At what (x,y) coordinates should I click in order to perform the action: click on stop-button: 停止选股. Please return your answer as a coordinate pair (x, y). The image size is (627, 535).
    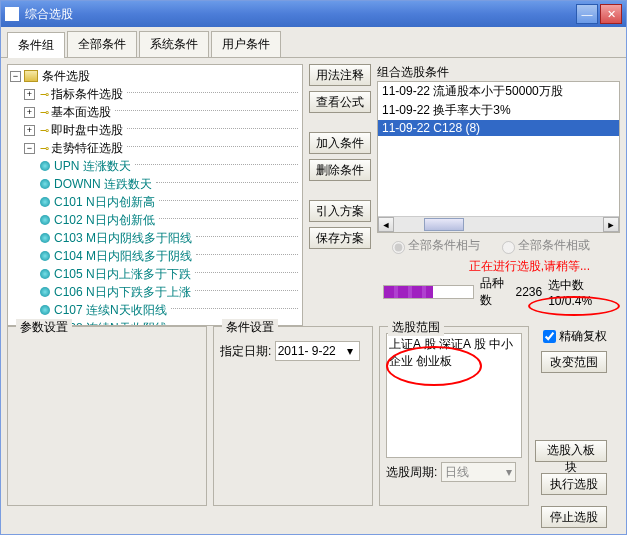
    Looking at the image, I should click on (574, 517).